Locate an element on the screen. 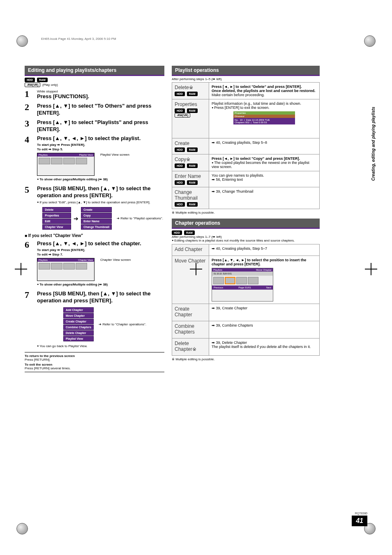  chapter-view-subsection: ■ If you select "Chapter View" is located at coordinates (95, 236).